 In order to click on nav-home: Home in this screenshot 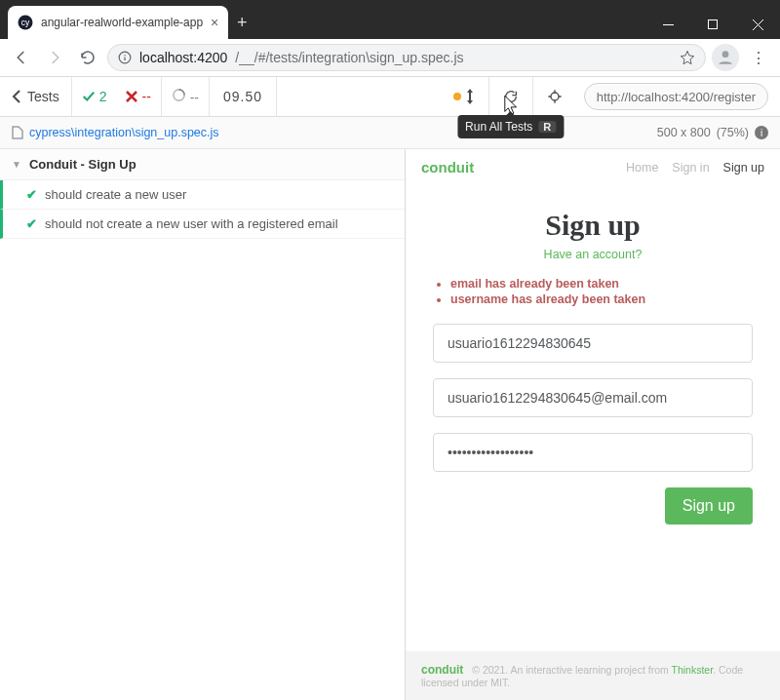, I will do `click(642, 168)`.